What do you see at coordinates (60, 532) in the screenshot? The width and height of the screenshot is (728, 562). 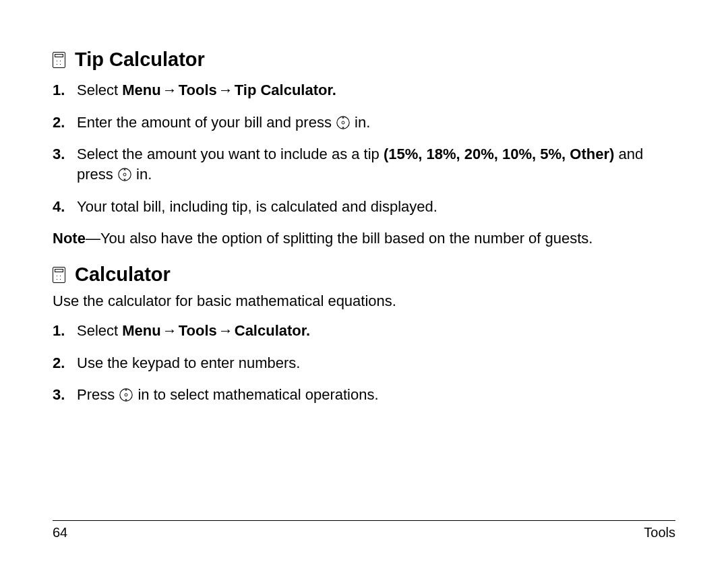 I see `page-number: 64` at bounding box center [60, 532].